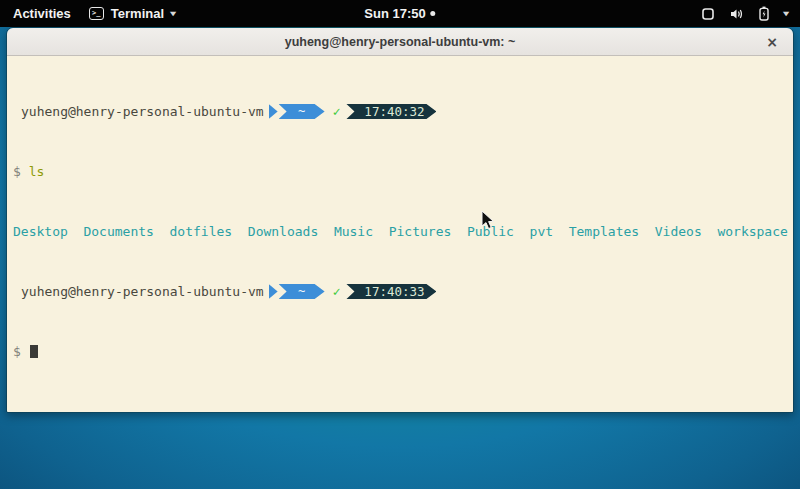 This screenshot has height=489, width=800. What do you see at coordinates (434, 14) in the screenshot?
I see `notification-dot-icon` at bounding box center [434, 14].